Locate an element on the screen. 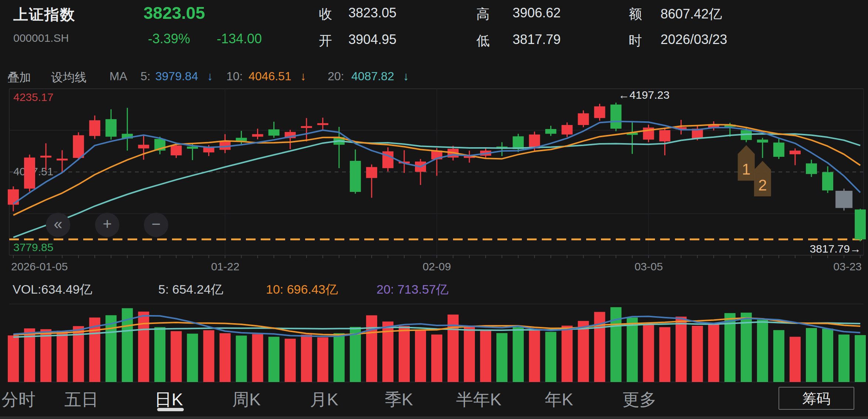  bottom-divider is located at coordinates (434, 418).